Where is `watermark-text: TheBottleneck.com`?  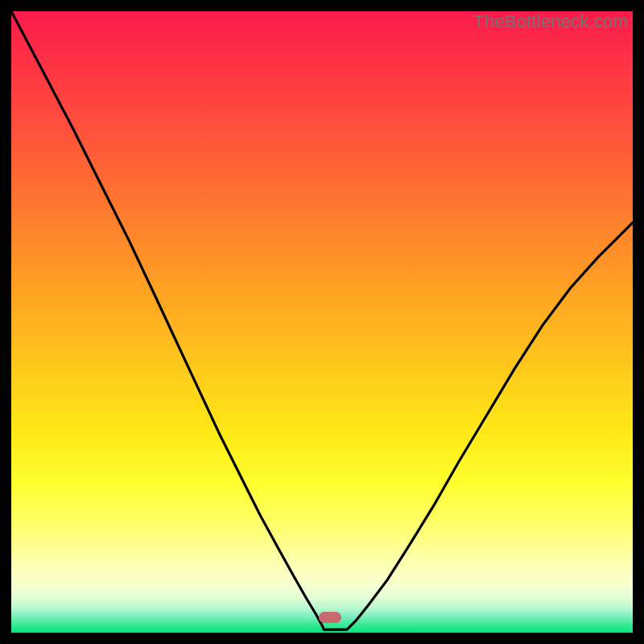
watermark-text: TheBottleneck.com is located at coordinates (551, 22).